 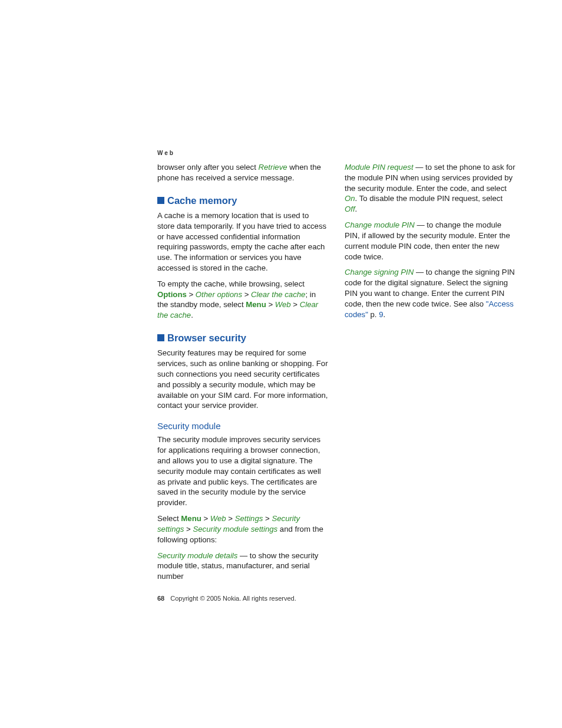 I want to click on menu-settings: Settings, so click(x=249, y=519).